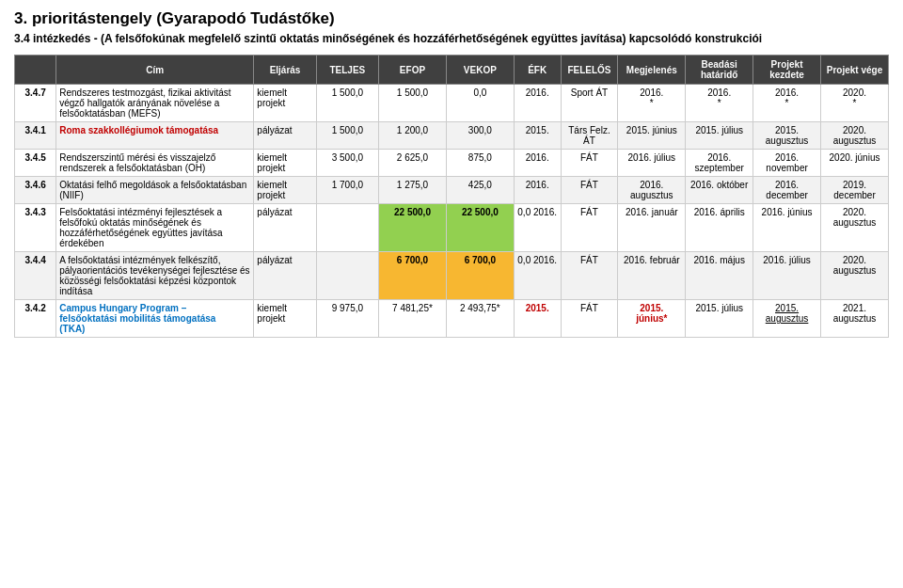  Describe the element at coordinates (787, 135) in the screenshot. I see `row-kezdete: 2015. augusztus` at that location.